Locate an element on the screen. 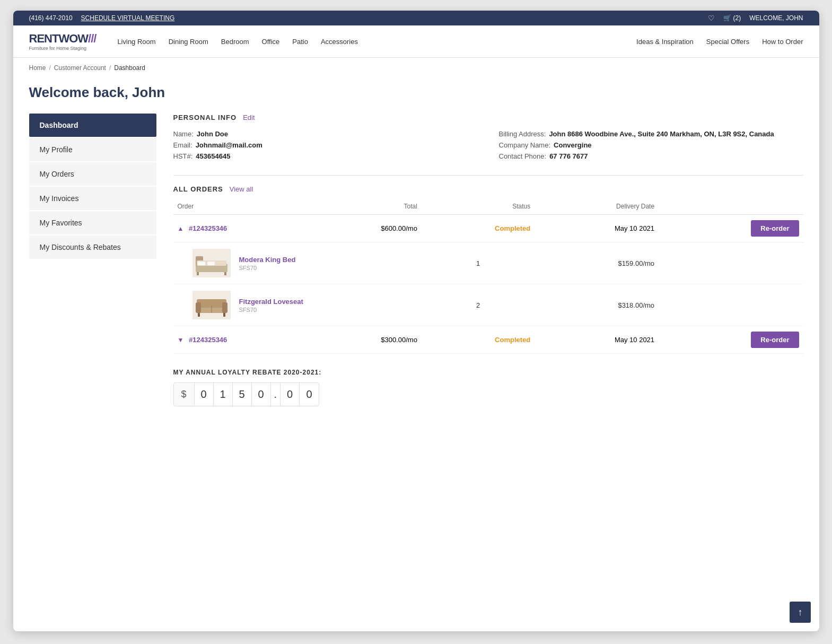 The height and width of the screenshot is (644, 832). main-nav: Living Room Dining Room Bedroom Office P… is located at coordinates (376, 41).